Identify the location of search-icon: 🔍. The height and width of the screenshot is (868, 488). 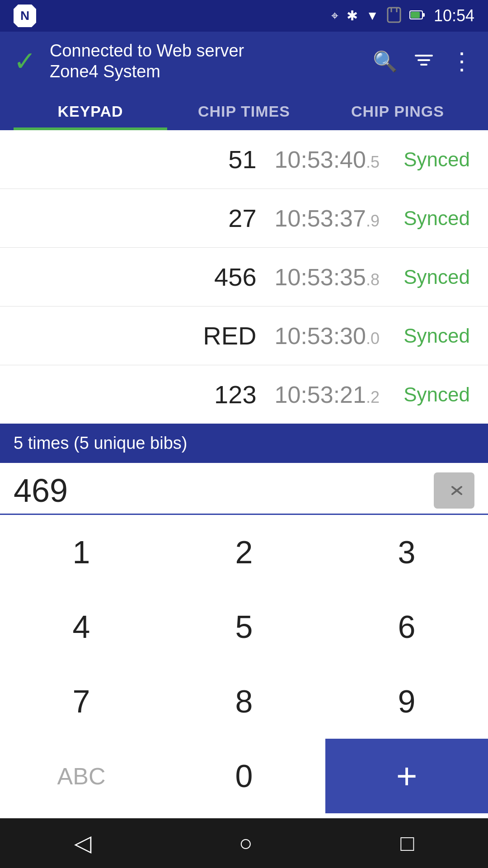
(385, 61).